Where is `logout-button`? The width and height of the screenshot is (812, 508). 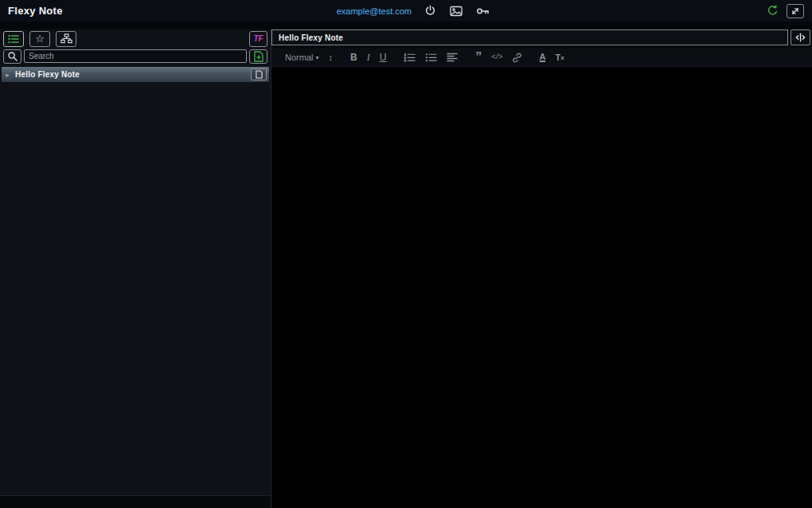
logout-button is located at coordinates (430, 11).